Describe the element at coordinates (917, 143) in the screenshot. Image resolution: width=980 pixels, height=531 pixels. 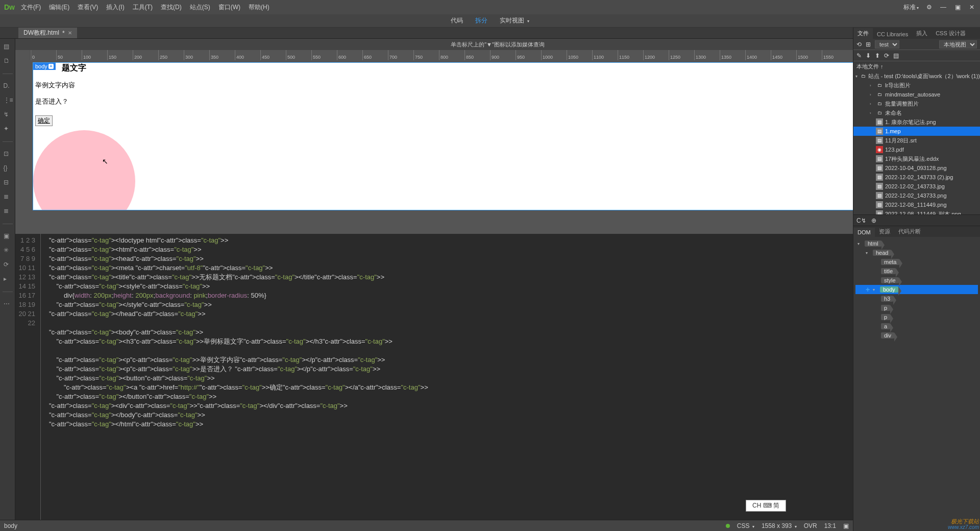
I see `file-tree: ▾🗀站点 - test (D:\tools\桌面\work（2）\work (1…` at that location.